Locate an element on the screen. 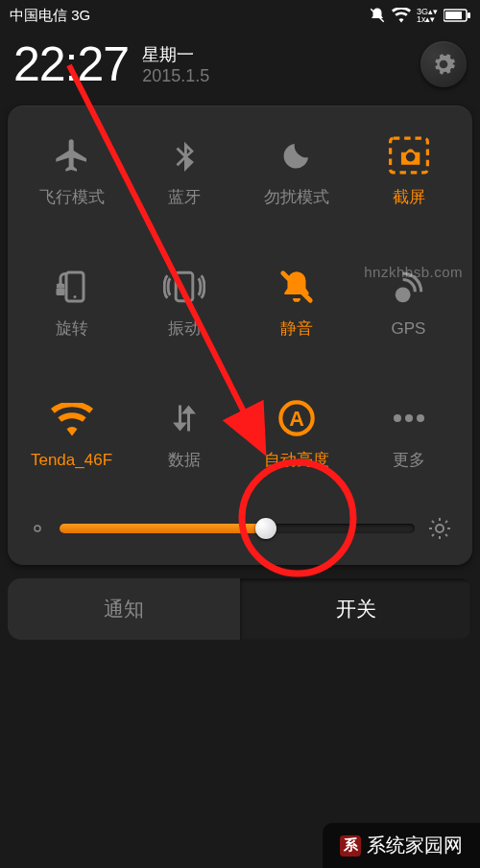 The width and height of the screenshot is (480, 868). more-toggle: 更多 is located at coordinates (409, 434).